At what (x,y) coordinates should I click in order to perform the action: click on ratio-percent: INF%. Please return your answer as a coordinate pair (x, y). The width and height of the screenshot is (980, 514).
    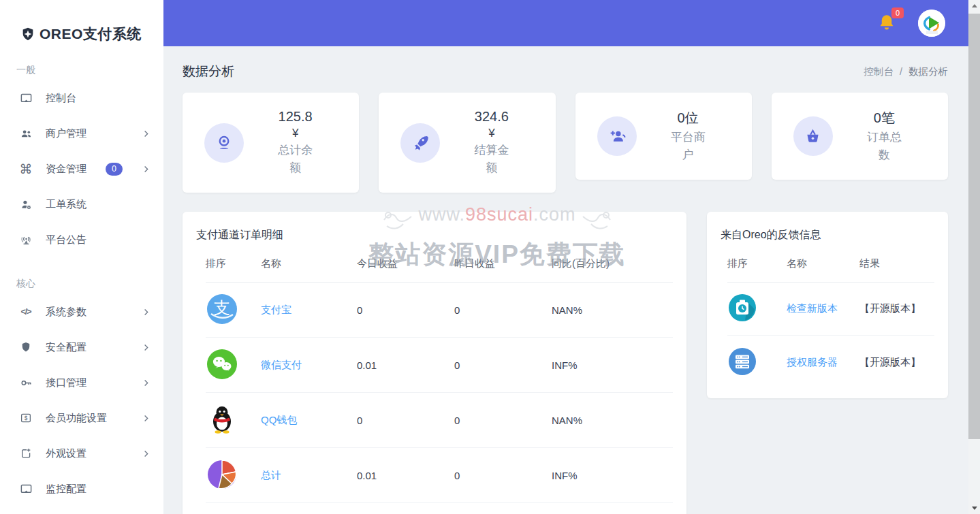
    Looking at the image, I should click on (612, 475).